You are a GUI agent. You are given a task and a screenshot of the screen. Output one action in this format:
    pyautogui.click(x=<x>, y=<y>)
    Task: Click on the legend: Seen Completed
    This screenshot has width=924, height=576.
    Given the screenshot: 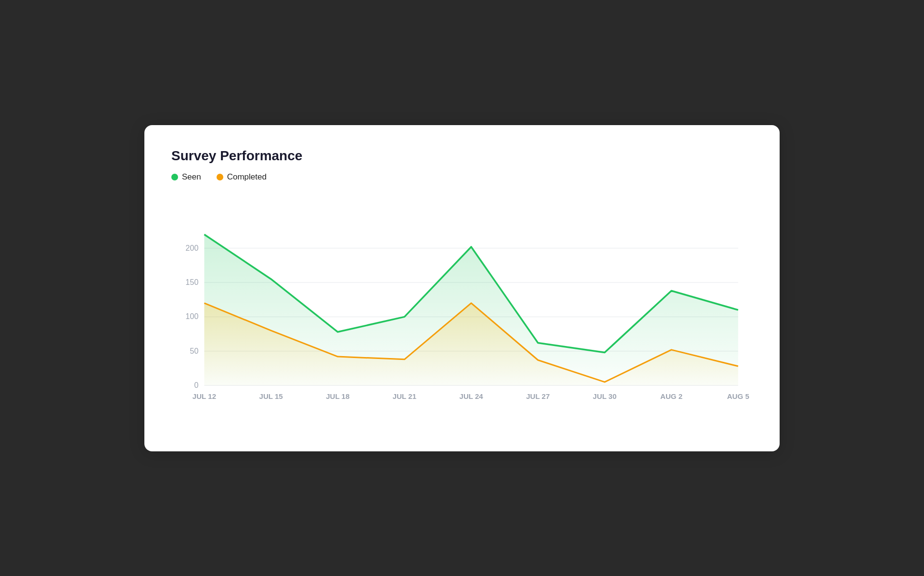 What is the action you would take?
    pyautogui.click(x=462, y=177)
    